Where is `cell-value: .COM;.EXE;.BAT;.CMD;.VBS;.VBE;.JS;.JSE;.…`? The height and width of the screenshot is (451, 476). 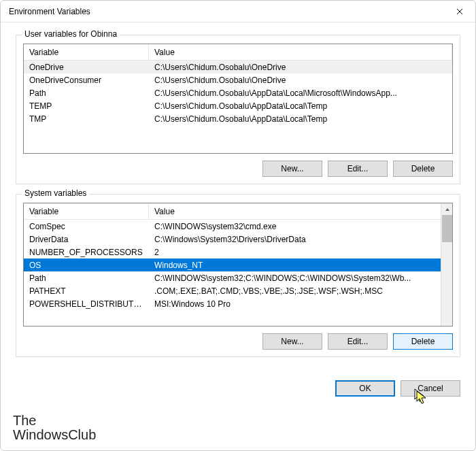 cell-value: .COM;.EXE;.BAT;.CMD;.VBS;.VBE;.JS;.JSE;.… is located at coordinates (301, 291).